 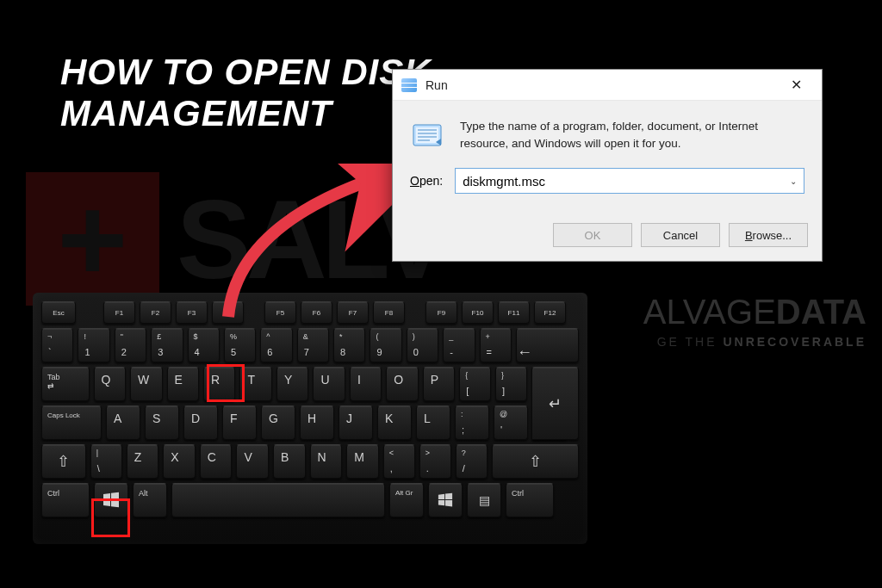 What do you see at coordinates (400, 461) in the screenshot?
I see `key-punct-z0: <,` at bounding box center [400, 461].